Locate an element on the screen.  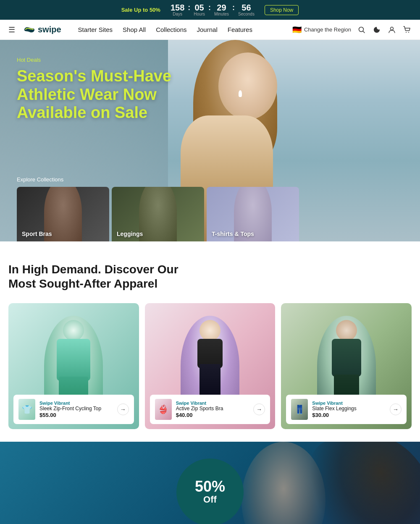
product-price-2: $40.00 is located at coordinates (213, 415).